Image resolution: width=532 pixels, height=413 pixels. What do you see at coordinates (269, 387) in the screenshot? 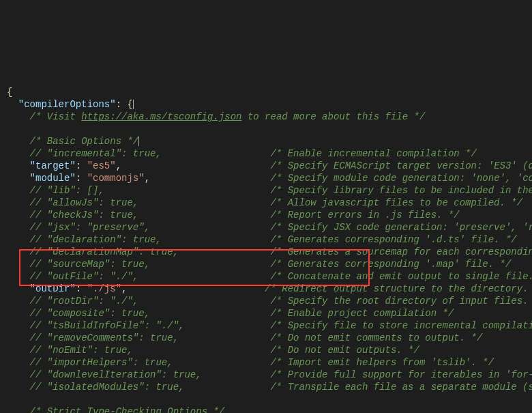
I see `code-line: // "isolatedModules": true, /* Transpile…` at bounding box center [269, 387].